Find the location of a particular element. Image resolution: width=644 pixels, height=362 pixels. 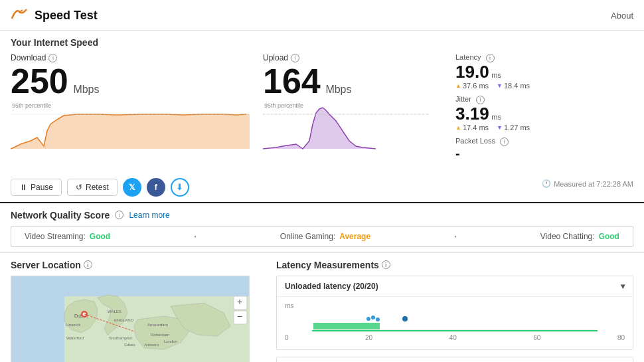

download-value-row: 250 Mbps is located at coordinates (137, 81).